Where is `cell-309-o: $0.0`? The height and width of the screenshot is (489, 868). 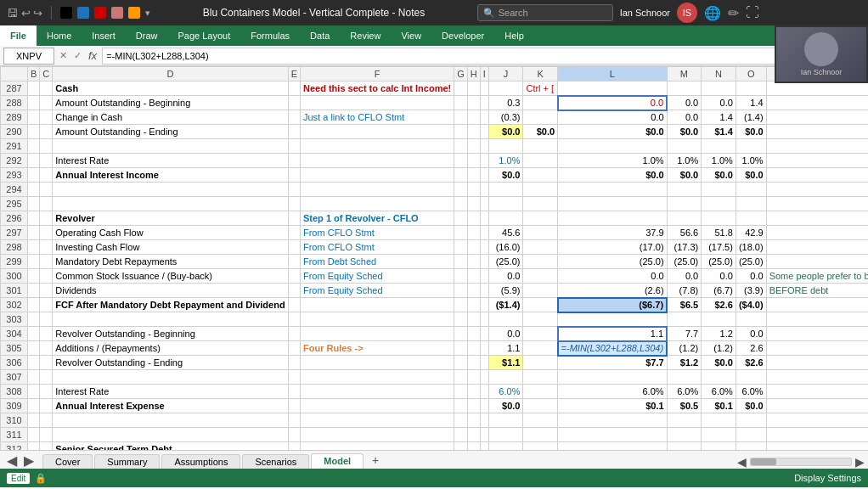
cell-309-o: $0.0 is located at coordinates (751, 406).